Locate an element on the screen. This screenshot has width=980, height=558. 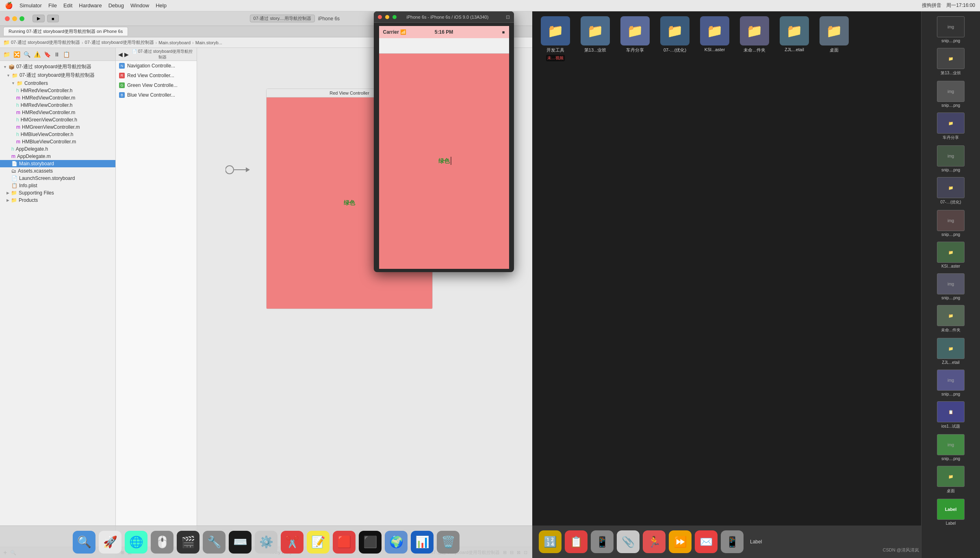
nav-blue-view-controller: B Blue View Controller... is located at coordinates (156, 95).